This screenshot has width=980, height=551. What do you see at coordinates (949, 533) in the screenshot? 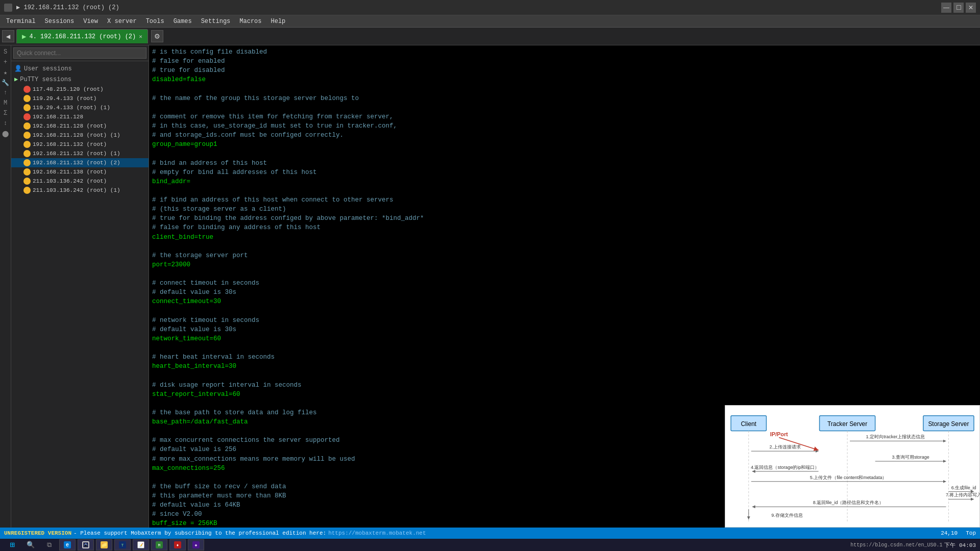
I see `cursor-position: 24,10` at bounding box center [949, 533].